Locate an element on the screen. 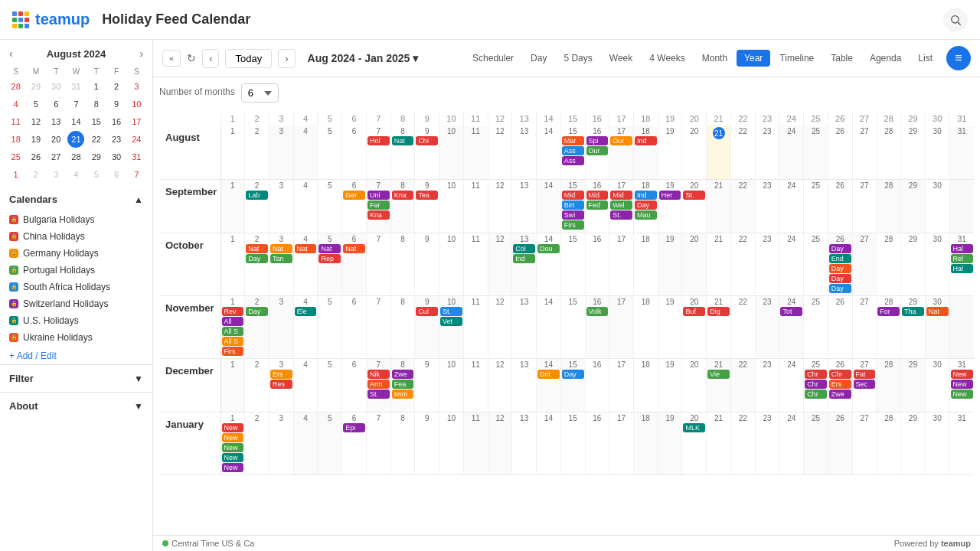 The image size is (980, 551). event-pill: Her is located at coordinates (671, 195).